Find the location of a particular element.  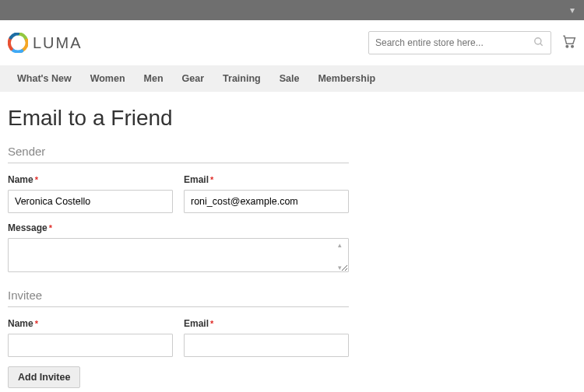

nav-sale: Sale is located at coordinates (290, 79).